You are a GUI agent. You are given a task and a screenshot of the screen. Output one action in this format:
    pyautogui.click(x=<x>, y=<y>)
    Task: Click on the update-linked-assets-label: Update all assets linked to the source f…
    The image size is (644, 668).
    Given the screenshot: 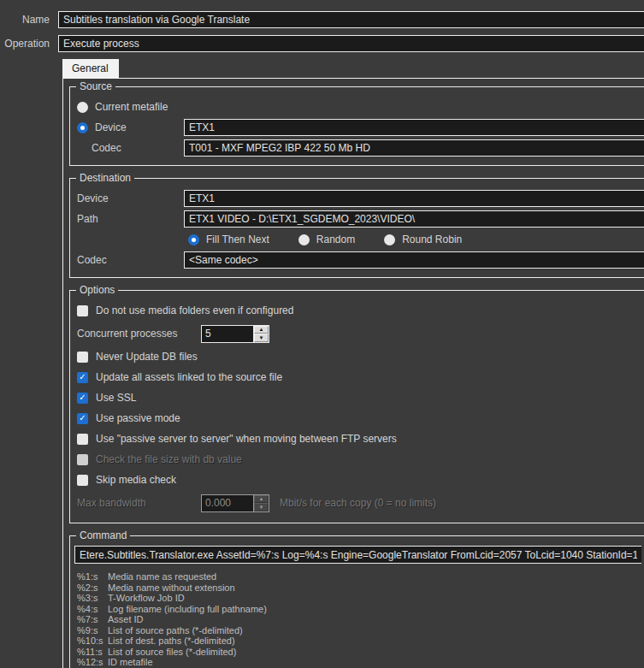 What is the action you would take?
    pyautogui.click(x=189, y=377)
    